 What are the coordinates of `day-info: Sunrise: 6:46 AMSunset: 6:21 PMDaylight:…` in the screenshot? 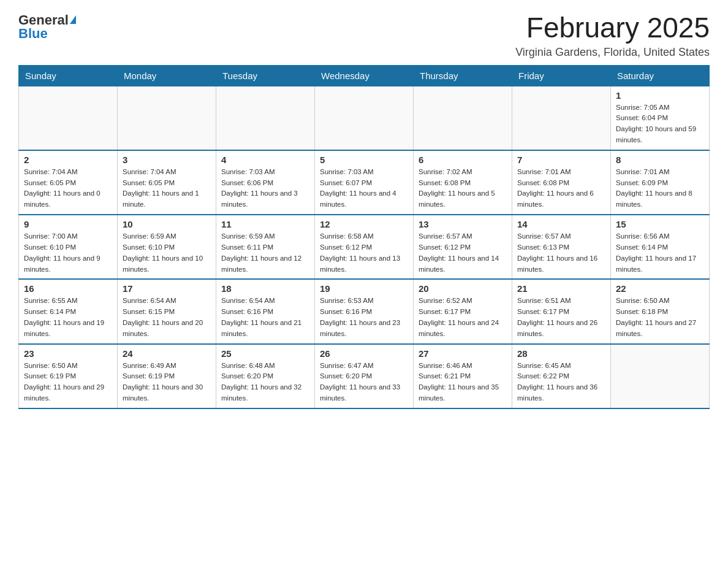 It's located at (463, 383).